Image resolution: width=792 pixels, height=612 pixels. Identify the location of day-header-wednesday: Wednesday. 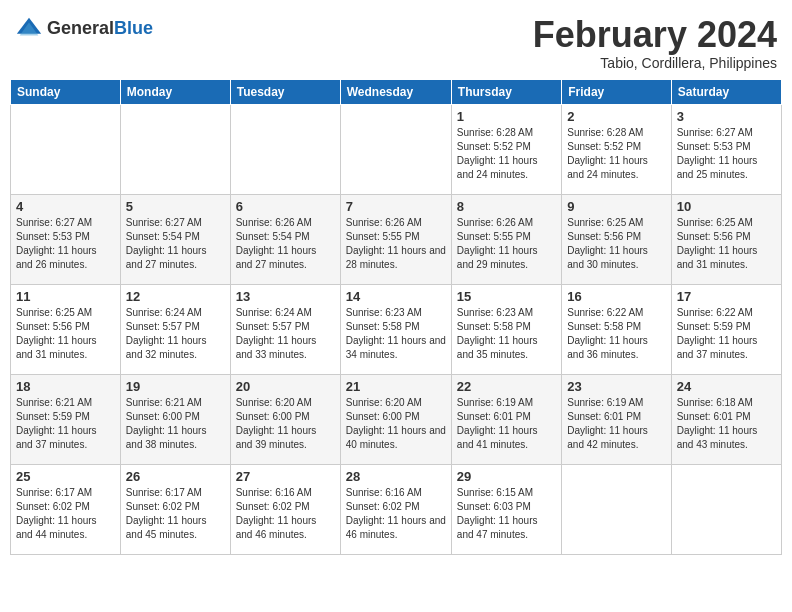
(396, 92).